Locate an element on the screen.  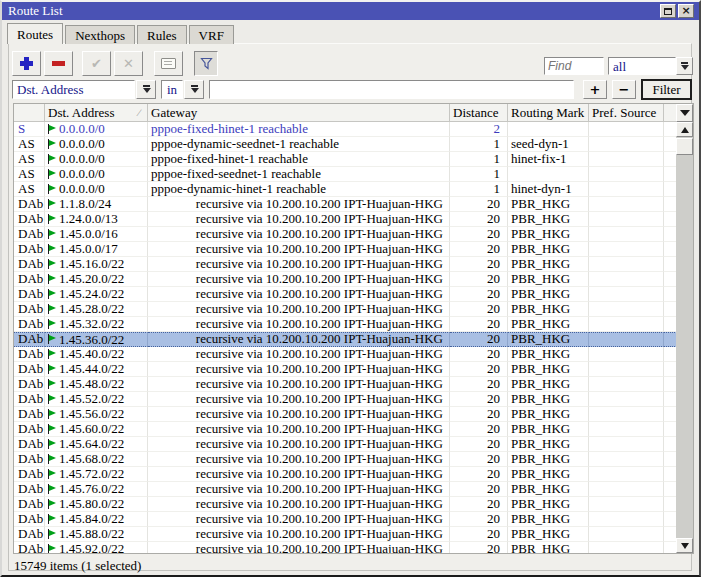
route-gateway: recursive via 10.200.10.200 IPT-Huajuan-… is located at coordinates (299, 310).